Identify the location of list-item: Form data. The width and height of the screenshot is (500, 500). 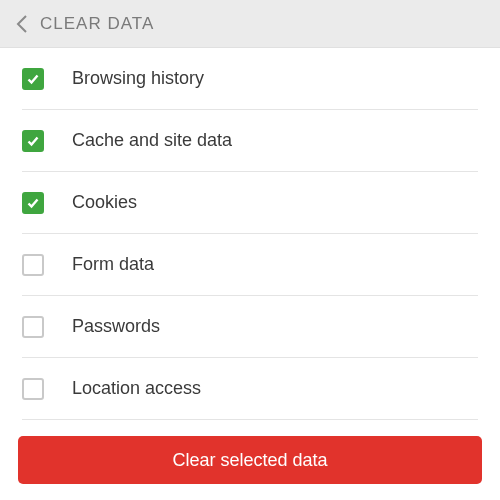
(250, 265).